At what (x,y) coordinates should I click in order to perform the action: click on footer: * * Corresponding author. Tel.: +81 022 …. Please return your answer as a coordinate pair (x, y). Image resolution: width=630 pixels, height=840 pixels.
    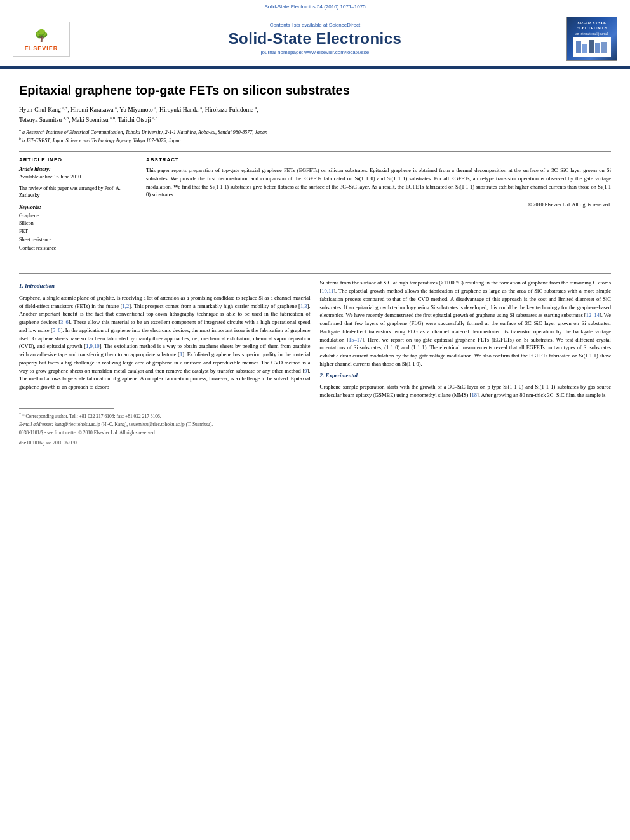
    Looking at the image, I should click on (315, 427).